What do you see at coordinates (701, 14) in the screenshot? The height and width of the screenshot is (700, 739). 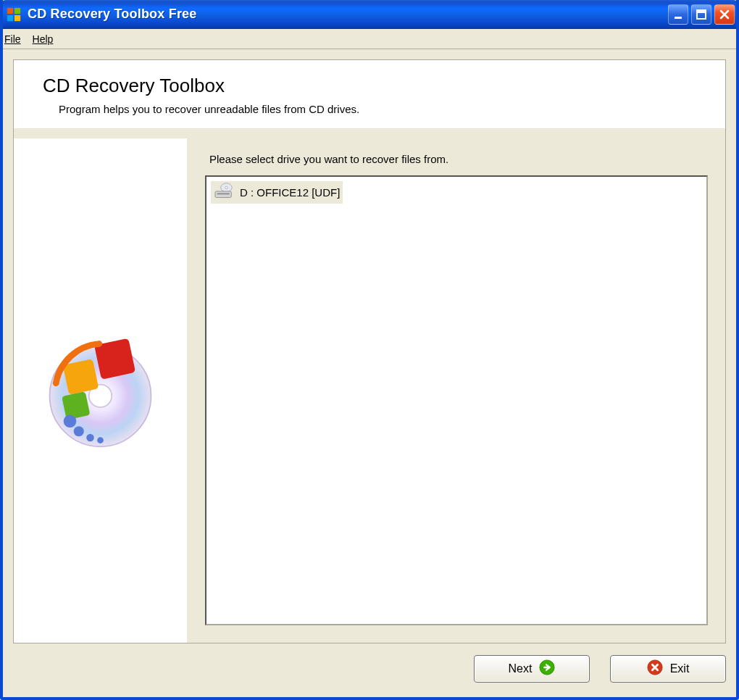 I see `window-controls` at bounding box center [701, 14].